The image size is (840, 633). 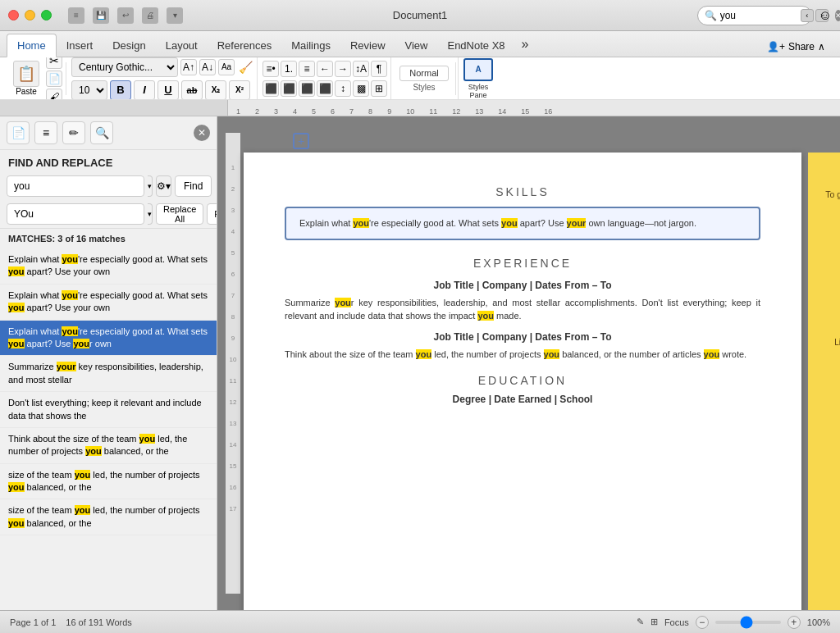 I want to click on increase-indent-button: →, so click(x=343, y=69).